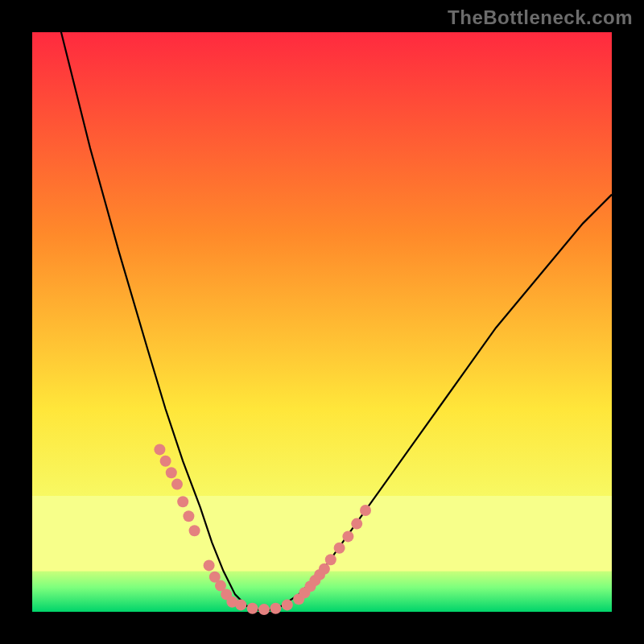  Describe the element at coordinates (540, 18) in the screenshot. I see `watermark-text: TheBottleneck.com` at that location.